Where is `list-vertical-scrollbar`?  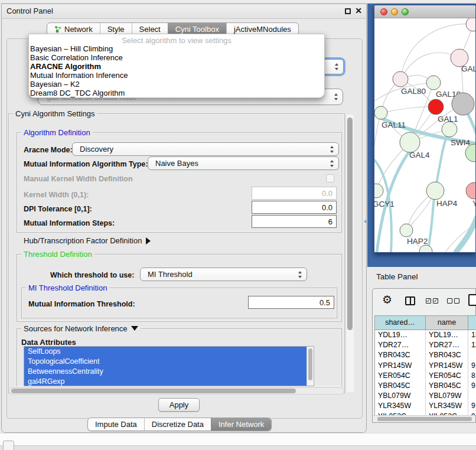 list-vertical-scrollbar is located at coordinates (310, 366).